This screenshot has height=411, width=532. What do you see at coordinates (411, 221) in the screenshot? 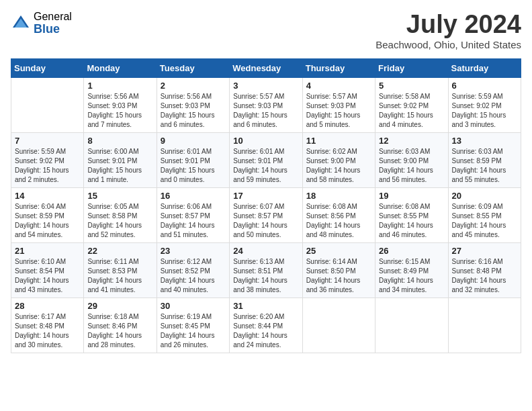
I see `day-info: Sunrise: 6:08 AMSunset: 8:55 PMDaylight:…` at bounding box center [411, 221].